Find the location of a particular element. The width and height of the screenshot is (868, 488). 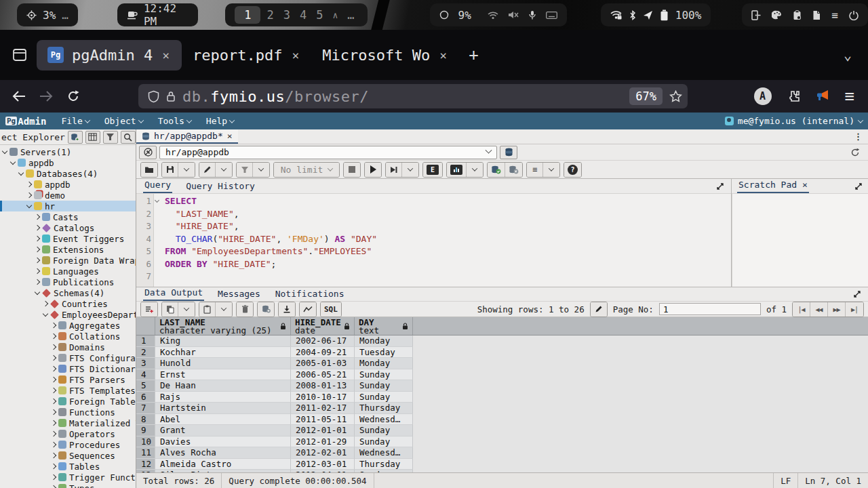

table-cell: 2002-06-17 is located at coordinates (323, 342).